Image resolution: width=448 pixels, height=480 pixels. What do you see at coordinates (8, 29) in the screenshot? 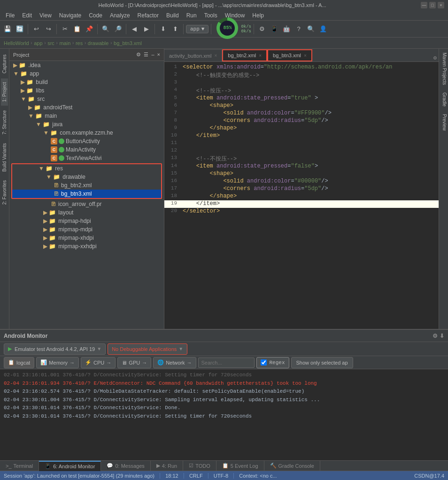
I see `toolbar-save-button: 💾` at bounding box center [8, 29].